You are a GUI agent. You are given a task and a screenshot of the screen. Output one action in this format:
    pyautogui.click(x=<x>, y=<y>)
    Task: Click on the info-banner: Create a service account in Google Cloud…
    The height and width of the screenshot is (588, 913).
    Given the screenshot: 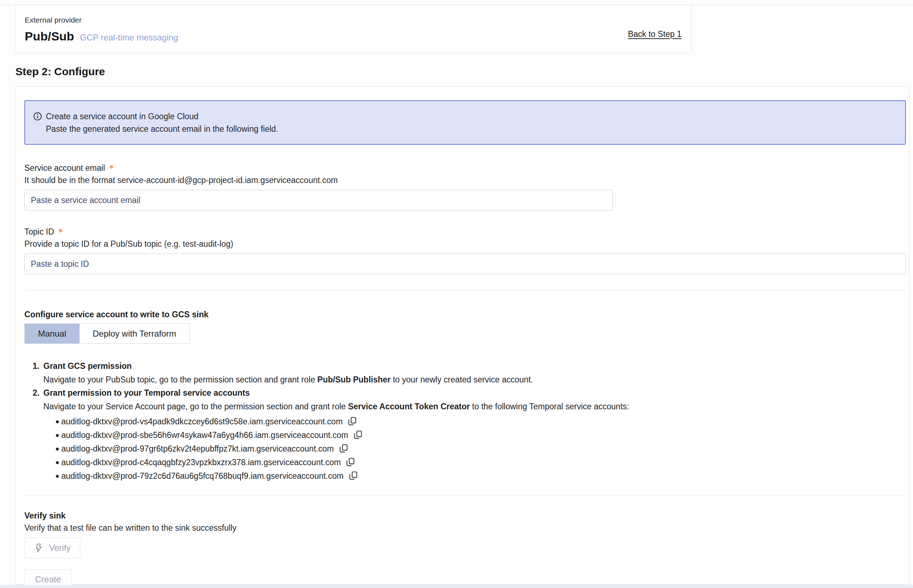 What is the action you would take?
    pyautogui.click(x=465, y=123)
    